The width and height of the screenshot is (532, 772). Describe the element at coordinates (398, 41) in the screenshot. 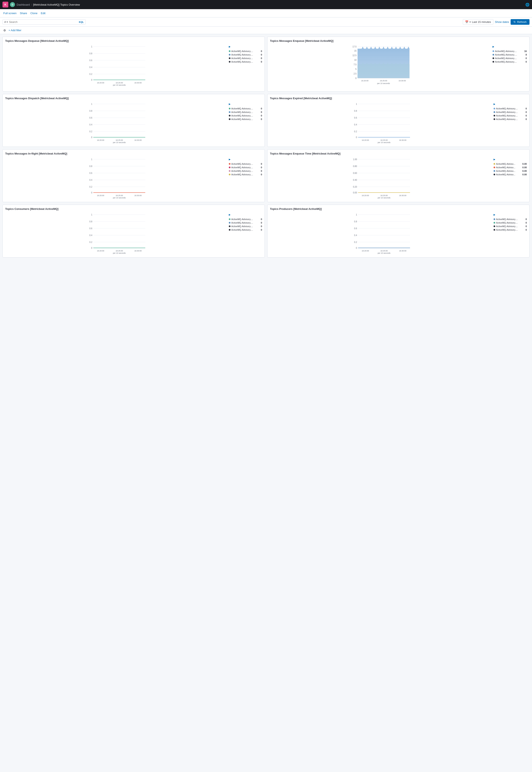

I see `panel-enqueue-title: Topics Messages Enqueue [Metricbeat Acti…` at that location.